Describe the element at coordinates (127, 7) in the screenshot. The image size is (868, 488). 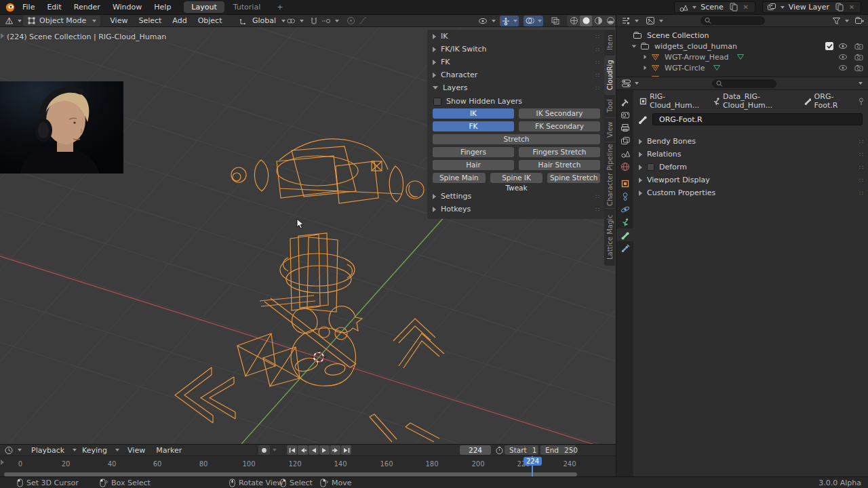
I see `menu-window: Window` at that location.